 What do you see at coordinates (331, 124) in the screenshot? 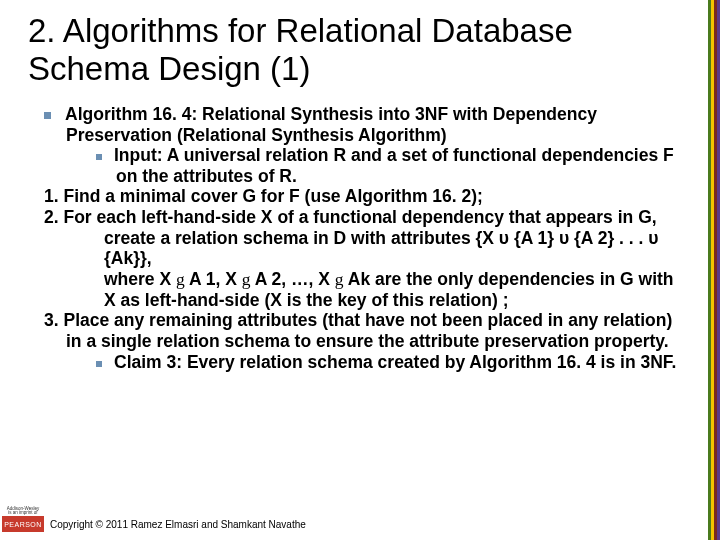
I see `algo-heading-text: Algorithm 16. 4: Relational Synthesis in…` at bounding box center [331, 124].